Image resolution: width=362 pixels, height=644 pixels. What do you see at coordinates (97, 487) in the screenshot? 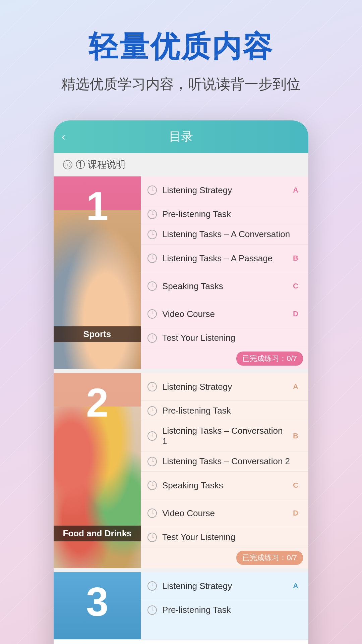
I see `food-image` at bounding box center [97, 487].